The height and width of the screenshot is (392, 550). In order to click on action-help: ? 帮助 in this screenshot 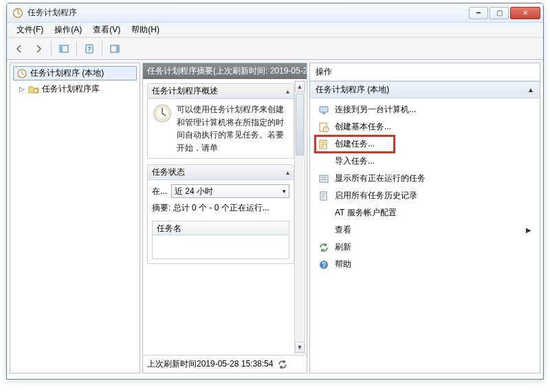, I will do `click(425, 264)`.